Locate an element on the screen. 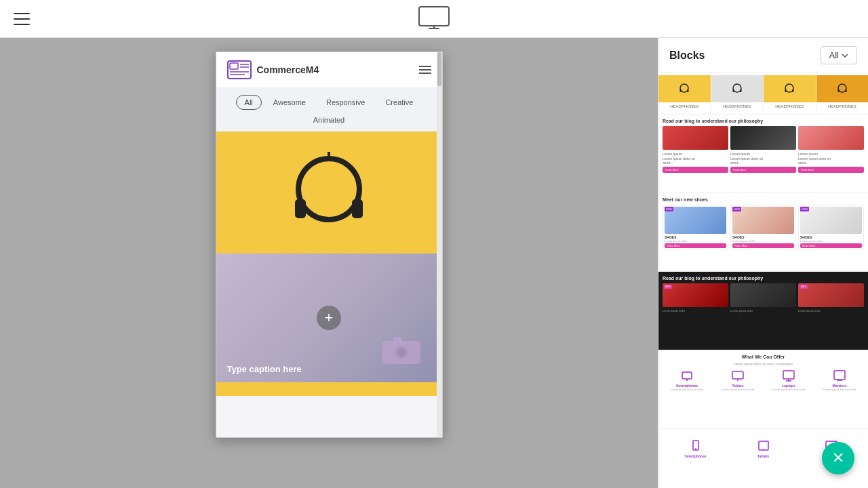  caption-section: + Type caption here is located at coordinates (330, 318).